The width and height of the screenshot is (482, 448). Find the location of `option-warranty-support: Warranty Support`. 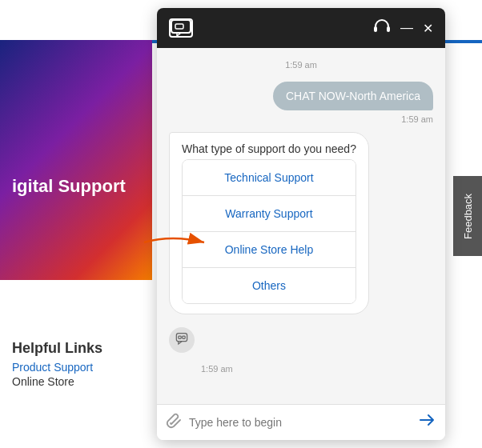

option-warranty-support: Warranty Support is located at coordinates (269, 214).